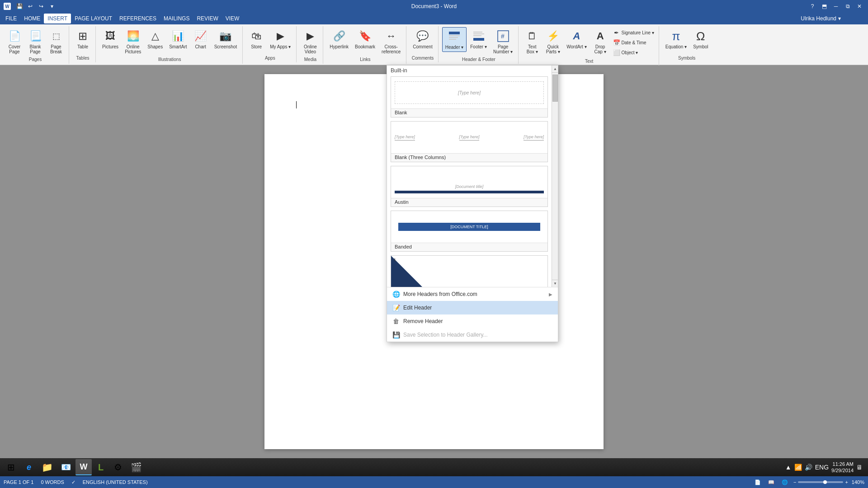 Image resolution: width=868 pixels, height=488 pixels. Describe the element at coordinates (634, 33) in the screenshot. I see `signature-line-button: ✒ Signature Line ▾` at that location.